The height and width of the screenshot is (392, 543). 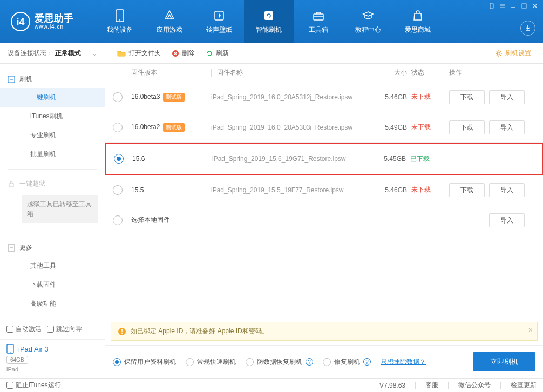 I want to click on sidebar-item-advanced: 高级功能, so click(x=52, y=303).